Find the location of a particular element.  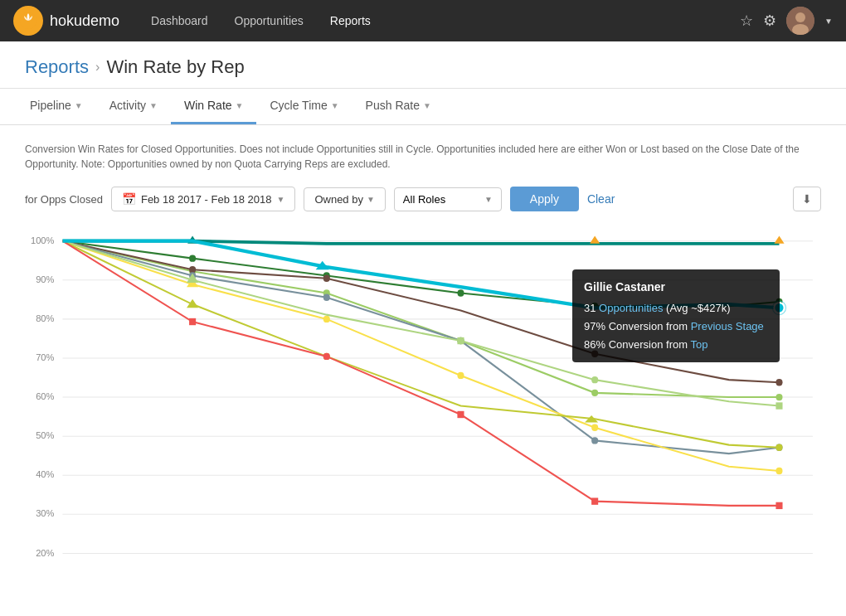

breadcrumb-bar: Reports › Win Rate by Rep is located at coordinates (423, 65).